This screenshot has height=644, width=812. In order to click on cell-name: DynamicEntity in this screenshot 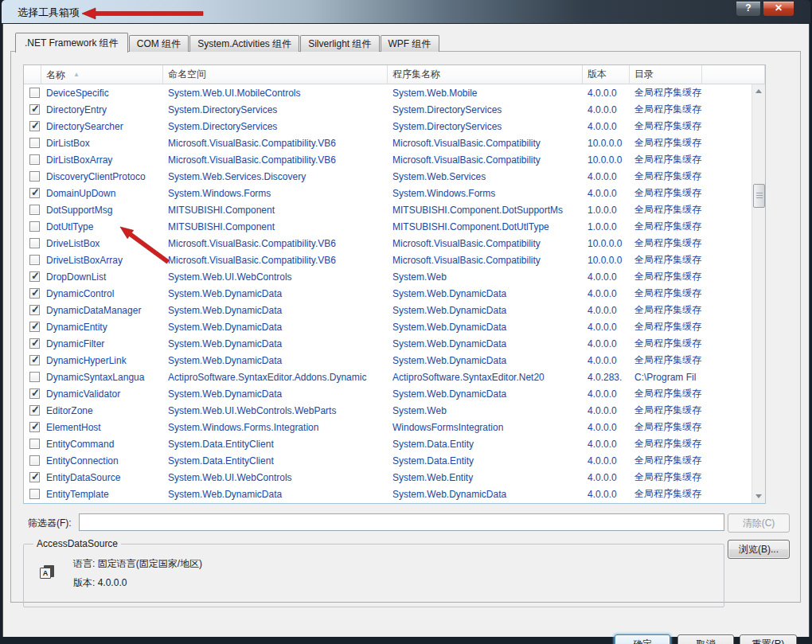, I will do `click(102, 327)`.